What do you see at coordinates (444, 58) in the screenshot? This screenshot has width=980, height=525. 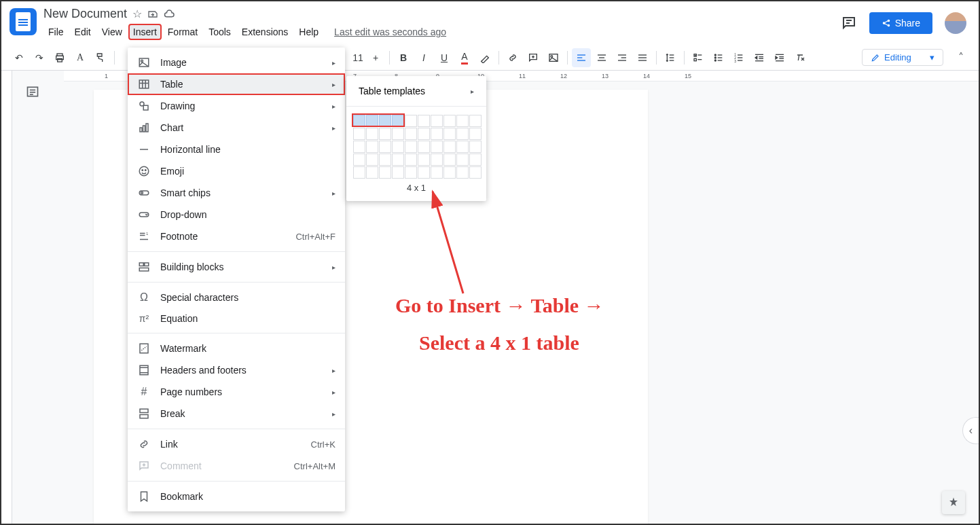 I see `underline-button: U` at bounding box center [444, 58].